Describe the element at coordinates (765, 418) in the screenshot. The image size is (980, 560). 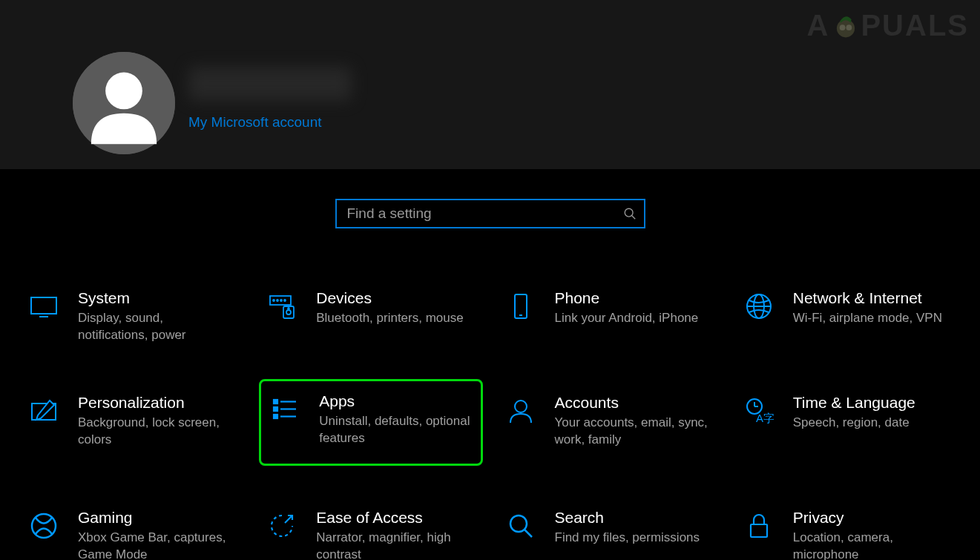
I see `svg-text: A字` at that location.